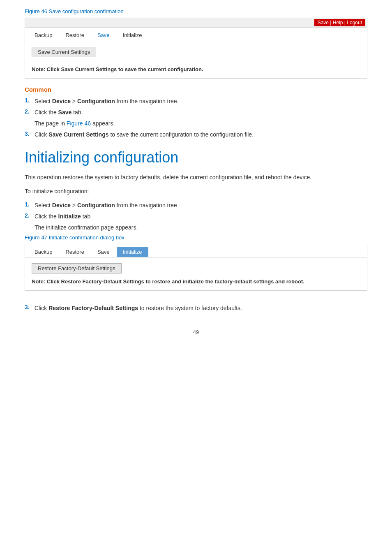 The height and width of the screenshot is (533, 392). I want to click on step1-text-before: Select, so click(44, 101).